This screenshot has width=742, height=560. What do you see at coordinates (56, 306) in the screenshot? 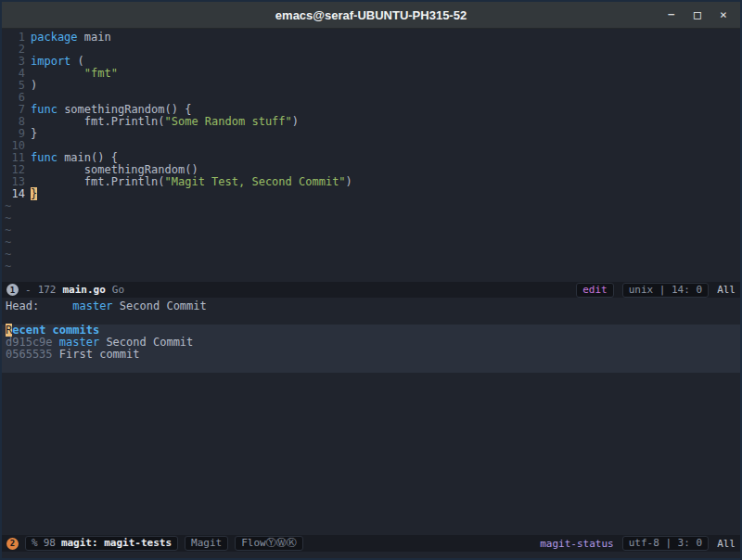
I see `head-spacing` at bounding box center [56, 306].